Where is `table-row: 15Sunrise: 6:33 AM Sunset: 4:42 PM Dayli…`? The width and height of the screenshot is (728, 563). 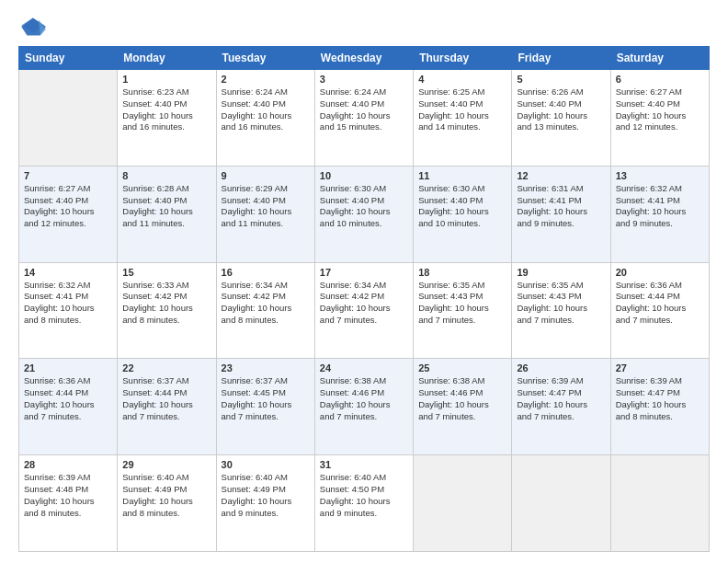 table-row: 15Sunrise: 6:33 AM Sunset: 4:42 PM Dayli… is located at coordinates (167, 311).